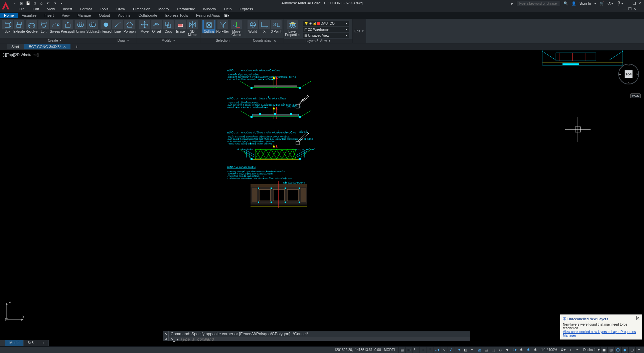 This screenshot has width=644, height=353. Describe the element at coordinates (638, 318) in the screenshot. I see `notification-close-icon: ✕` at that location.